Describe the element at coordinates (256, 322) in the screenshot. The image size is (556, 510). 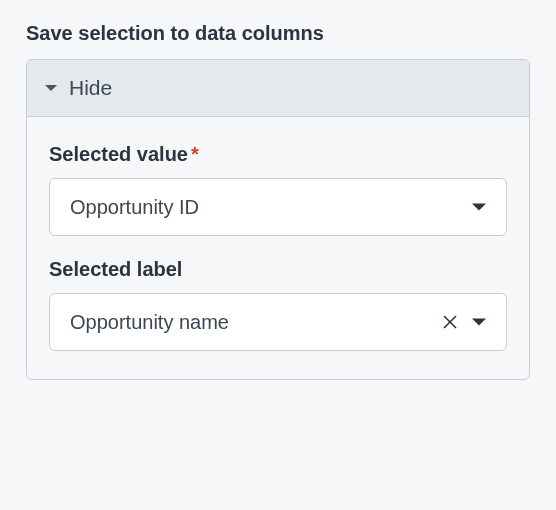
I see `selected-label-text: Opportunity name` at that location.